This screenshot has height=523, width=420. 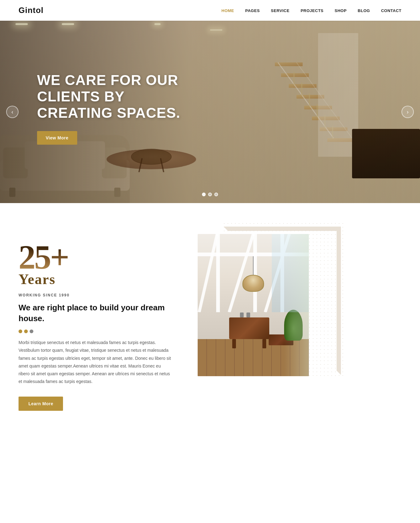 What do you see at coordinates (311, 11) in the screenshot?
I see `nav-list: HOME PAGES SERVICE PROJECTS SHOP BLOG CO…` at bounding box center [311, 11].